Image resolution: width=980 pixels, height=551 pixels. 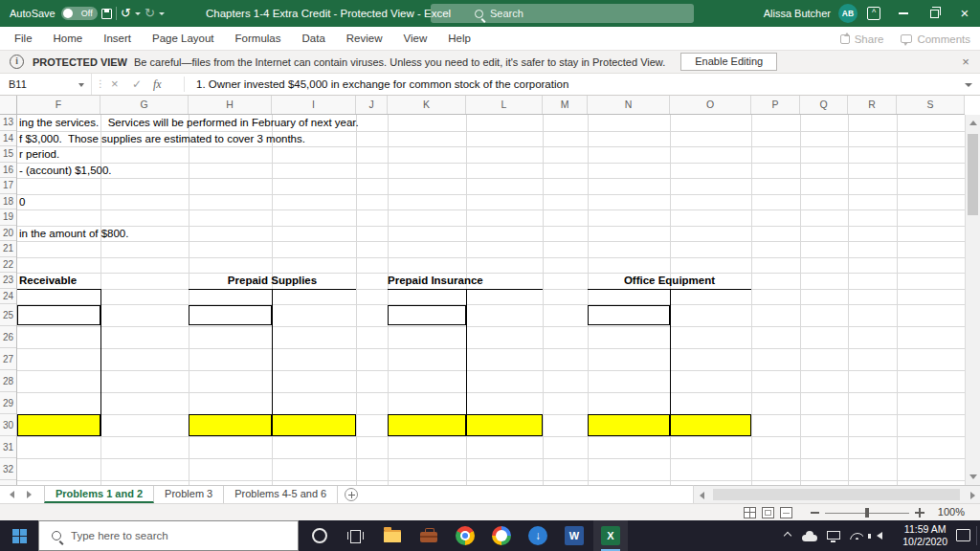 What do you see at coordinates (976, 536) in the screenshot?
I see `show-desktop-button` at bounding box center [976, 536].